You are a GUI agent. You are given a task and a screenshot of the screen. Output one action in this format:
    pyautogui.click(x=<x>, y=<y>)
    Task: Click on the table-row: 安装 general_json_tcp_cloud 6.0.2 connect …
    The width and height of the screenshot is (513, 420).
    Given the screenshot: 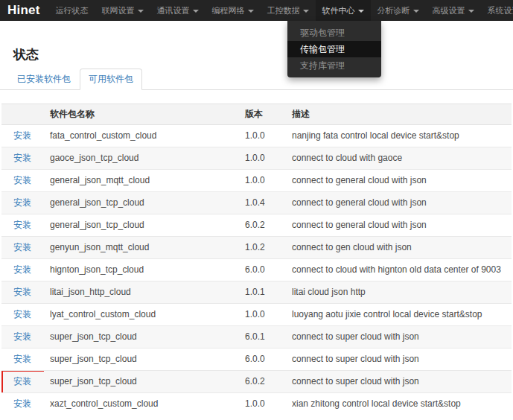 What is the action you would take?
    pyautogui.click(x=256, y=226)
    